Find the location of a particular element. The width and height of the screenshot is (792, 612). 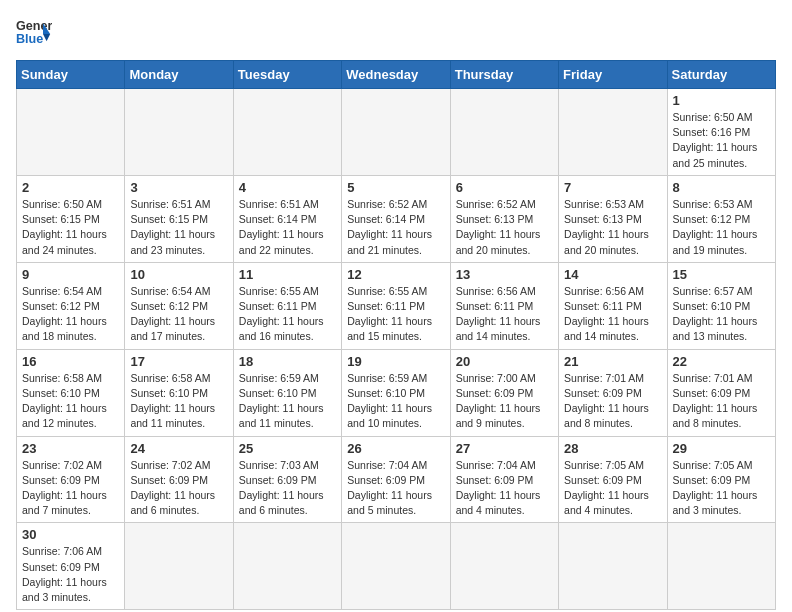

day-number: 2 is located at coordinates (70, 188).